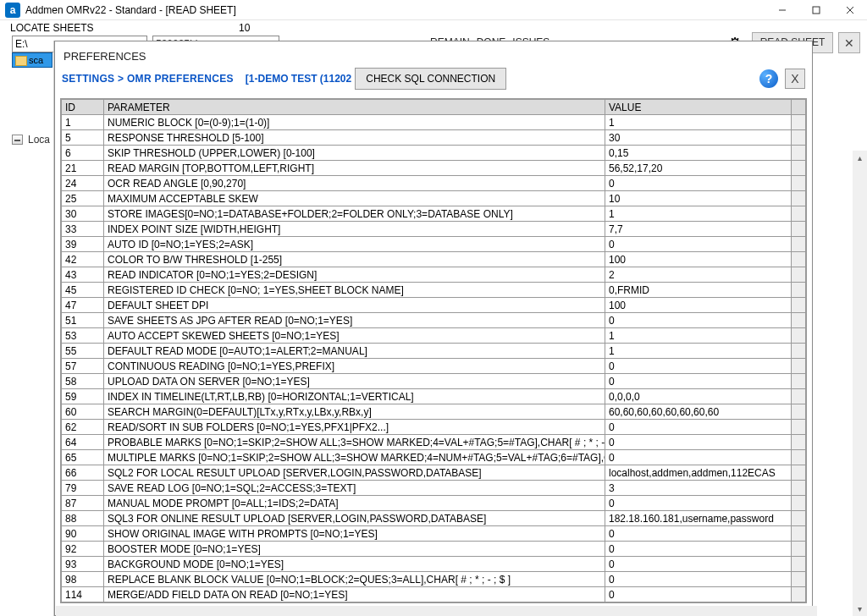 This screenshot has width=867, height=616. What do you see at coordinates (434, 351) in the screenshot?
I see `table-row: 55DEFAULT READ MODE [0=AUTO;1=ALERT;2=MA…` at bounding box center [434, 351].